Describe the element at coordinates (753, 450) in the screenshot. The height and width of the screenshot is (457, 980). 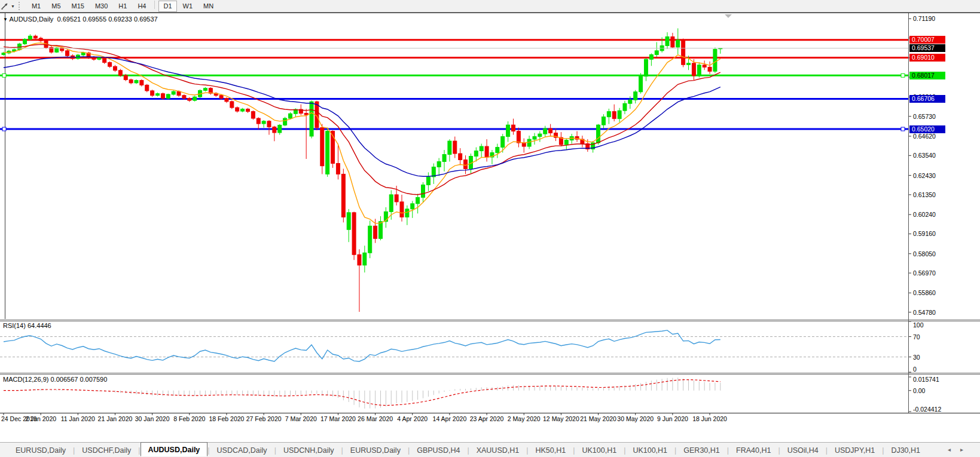
I see `chart-tab-fra40-h1: FRA40,H1` at that location.